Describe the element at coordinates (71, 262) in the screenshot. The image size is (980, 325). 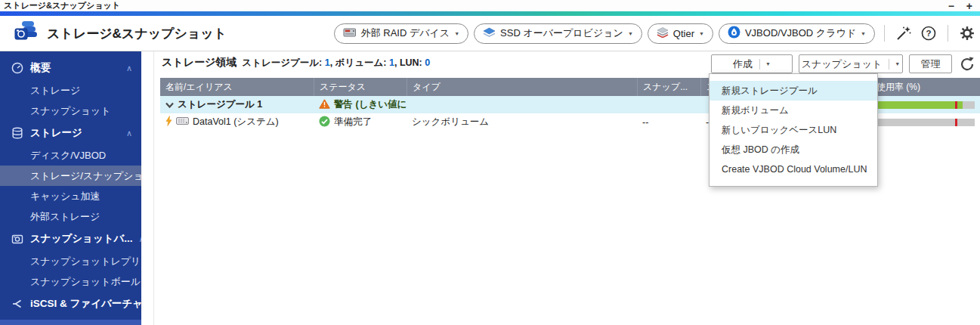
I see `sidebar-item-snapshot-replica: スナップショットレプリカ` at that location.